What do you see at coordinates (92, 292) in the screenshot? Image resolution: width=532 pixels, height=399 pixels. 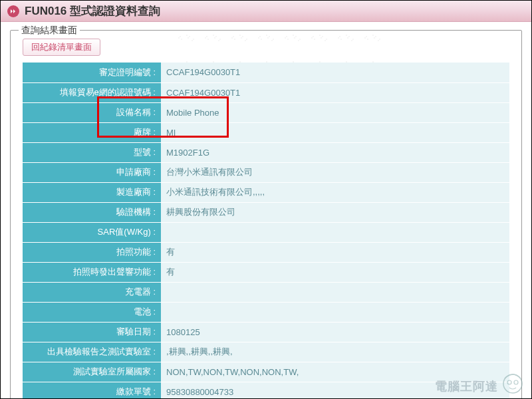 I see `row-label: 充電器 :` at bounding box center [92, 292].